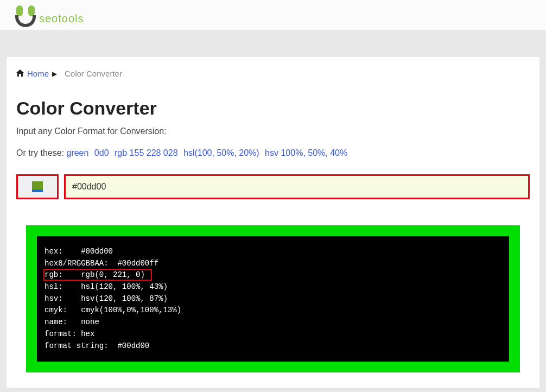 The image size is (546, 392). What do you see at coordinates (93, 74) in the screenshot?
I see `breadcrumb-current: Color Converter` at bounding box center [93, 74].